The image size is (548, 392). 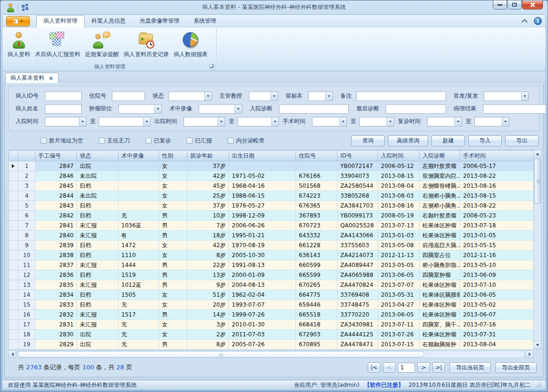 I want to click on filter-combo-tumor-site, so click(x=140, y=109).